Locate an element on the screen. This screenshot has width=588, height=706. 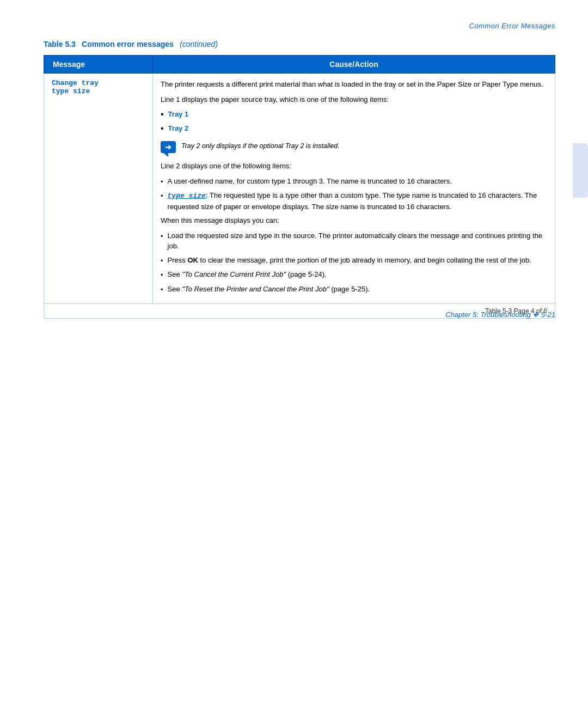
table-label: Common error messages is located at coordinates (127, 44).